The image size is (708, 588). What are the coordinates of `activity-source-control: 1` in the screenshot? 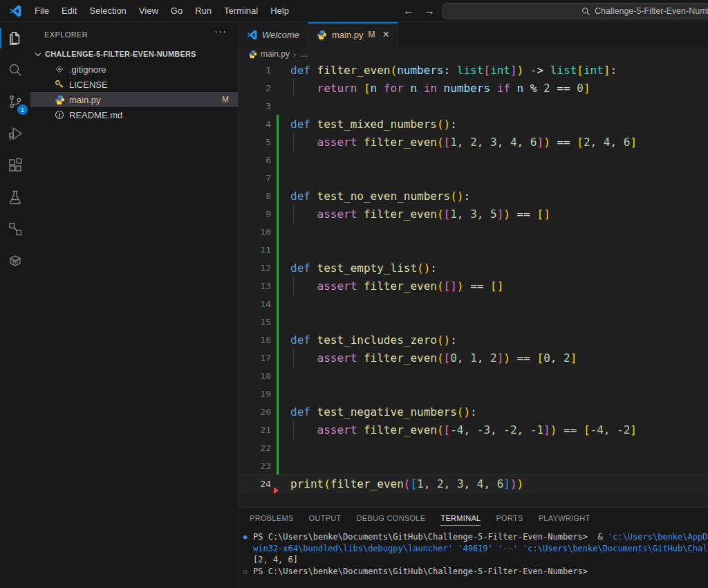 It's located at (15, 102).